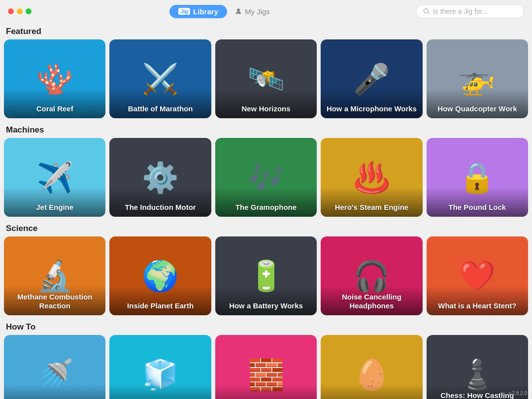 This screenshot has height=399, width=532. What do you see at coordinates (477, 367) in the screenshot?
I see `card-howto-4: ♟️Chess: How Castling Works` at bounding box center [477, 367].